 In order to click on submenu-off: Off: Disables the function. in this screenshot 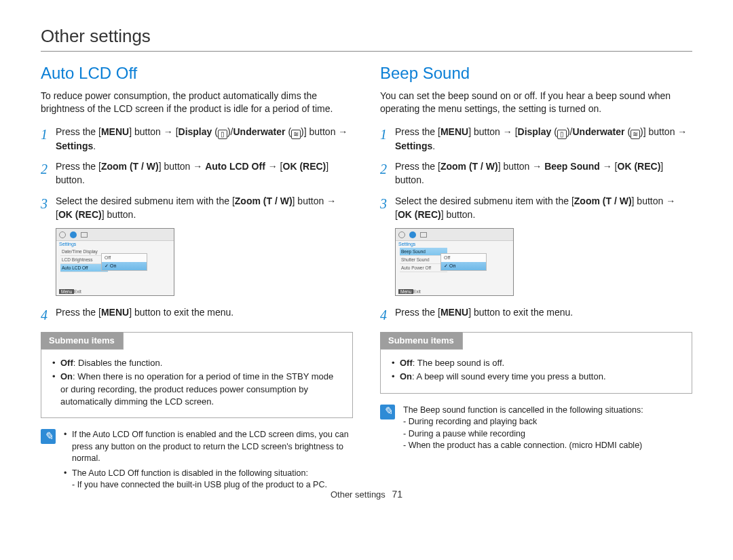, I will do `click(197, 363)`.